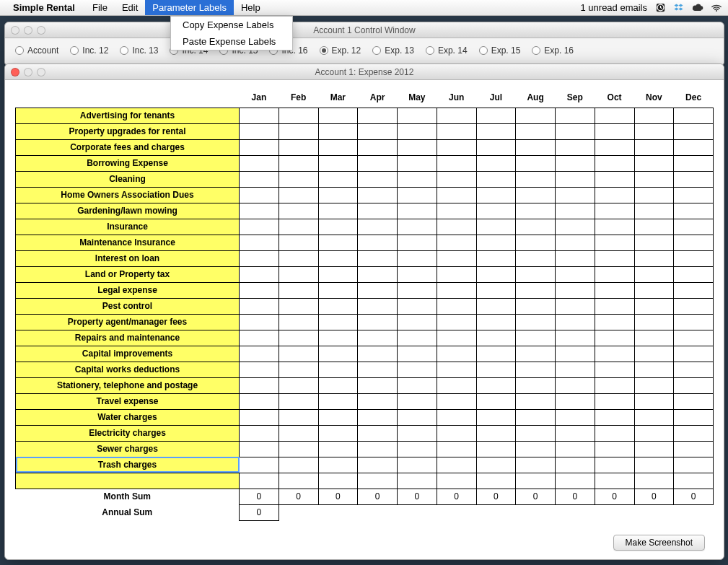 The width and height of the screenshot is (728, 565). I want to click on tab-exp-12: Exp. 12, so click(341, 51).